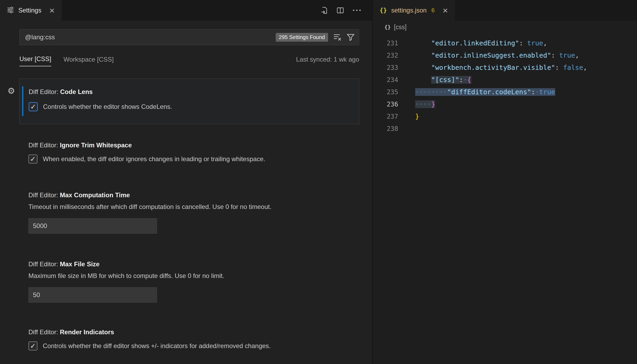 This screenshot has width=637, height=364. Describe the element at coordinates (194, 195) in the screenshot. I see `setting-title: Diff Editor: Max Computation Time` at that location.